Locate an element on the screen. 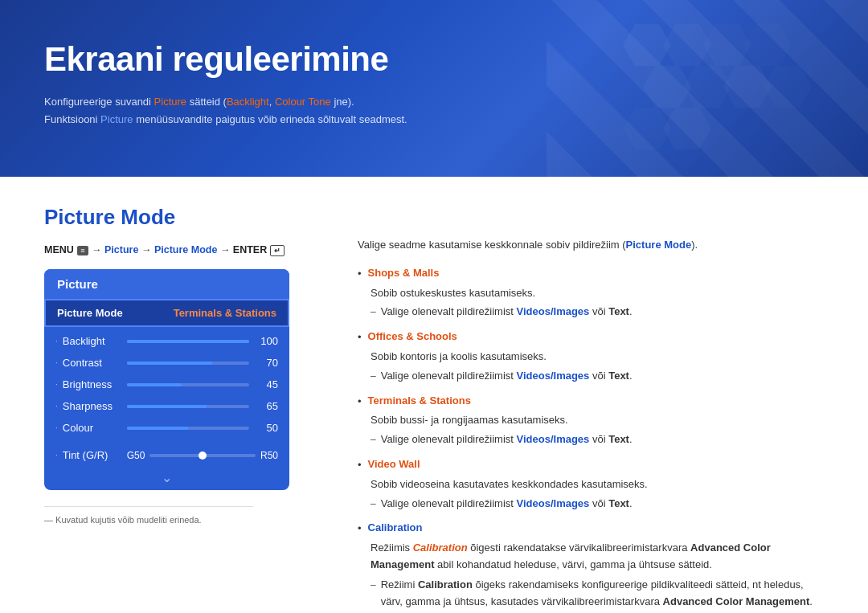  subtitle-end2: menüüsuvandite paigutus võib erineda sõl… is located at coordinates (270, 119).